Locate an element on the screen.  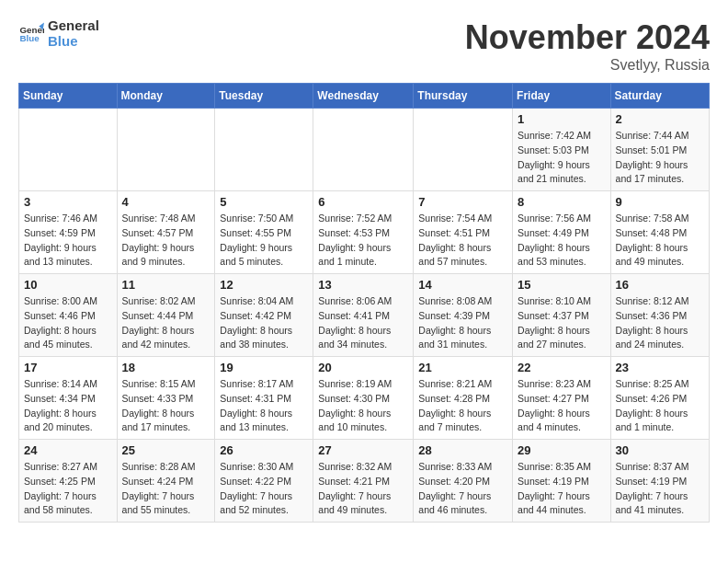
day-number: 5 is located at coordinates (264, 202).